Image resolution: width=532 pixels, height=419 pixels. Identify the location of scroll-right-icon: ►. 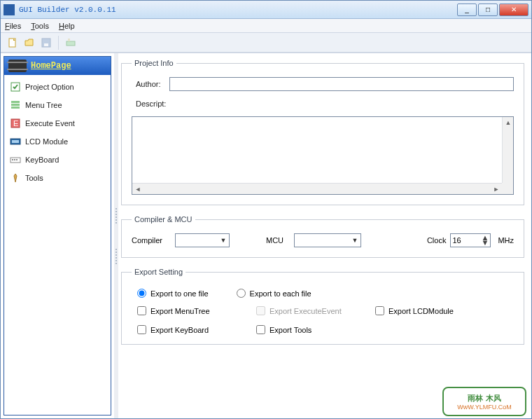
(496, 189).